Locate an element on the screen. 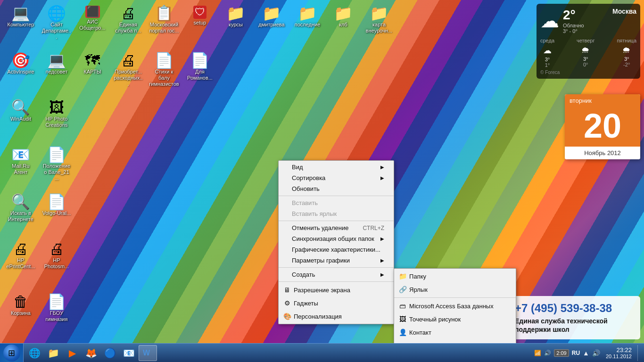 This screenshot has height=362, width=644. desktop-icon-klib: 📁 клб is located at coordinates (343, 23).